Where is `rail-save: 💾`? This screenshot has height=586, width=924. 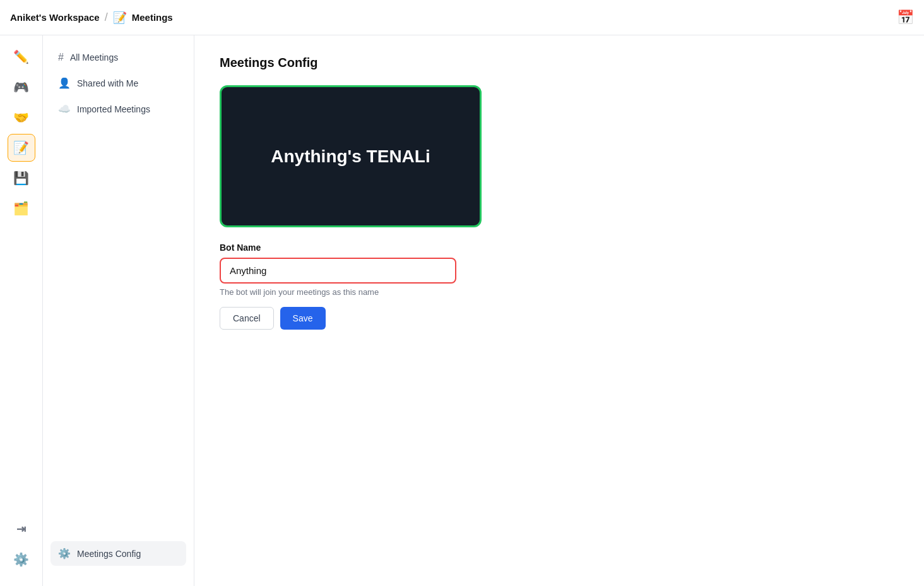
rail-save: 💾 is located at coordinates (21, 178).